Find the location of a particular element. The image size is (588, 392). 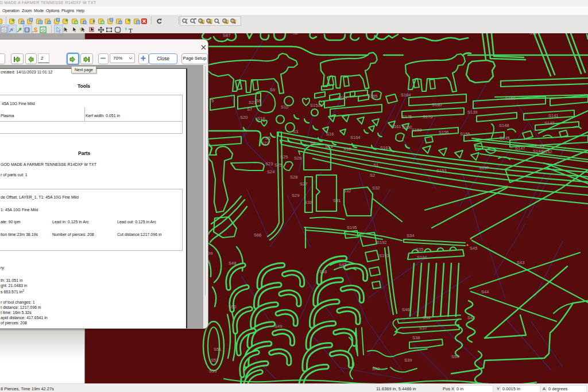

svg-text: S21 is located at coordinates (253, 102).